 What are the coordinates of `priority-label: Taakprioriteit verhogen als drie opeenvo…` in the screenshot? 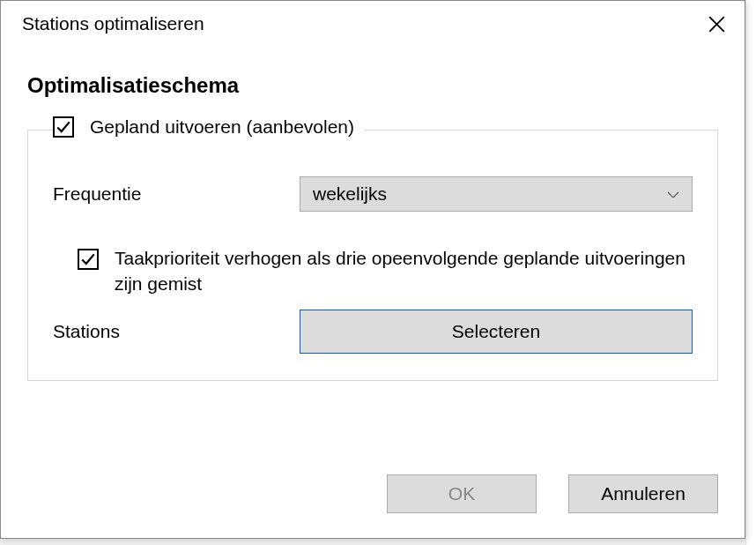 It's located at (404, 272).